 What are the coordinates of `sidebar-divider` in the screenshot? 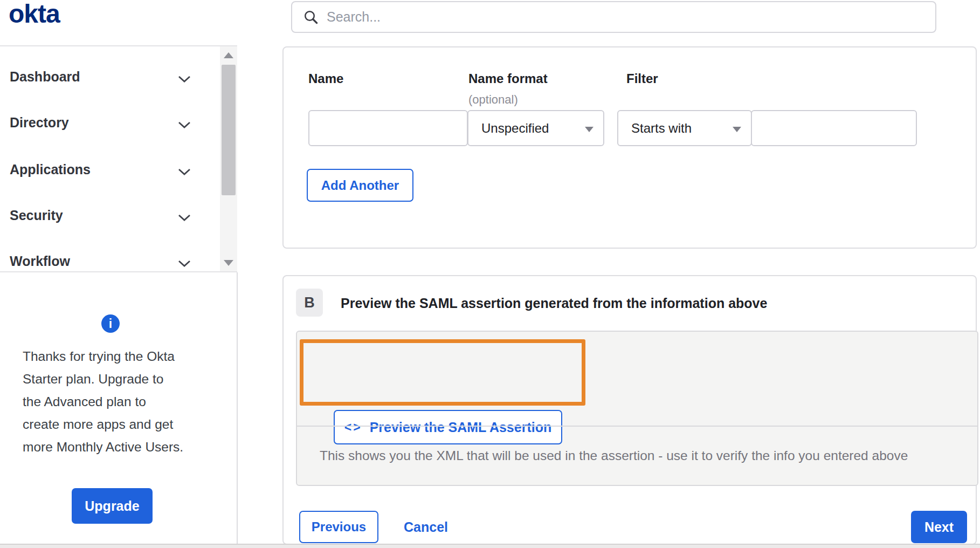 It's located at (237, 408).